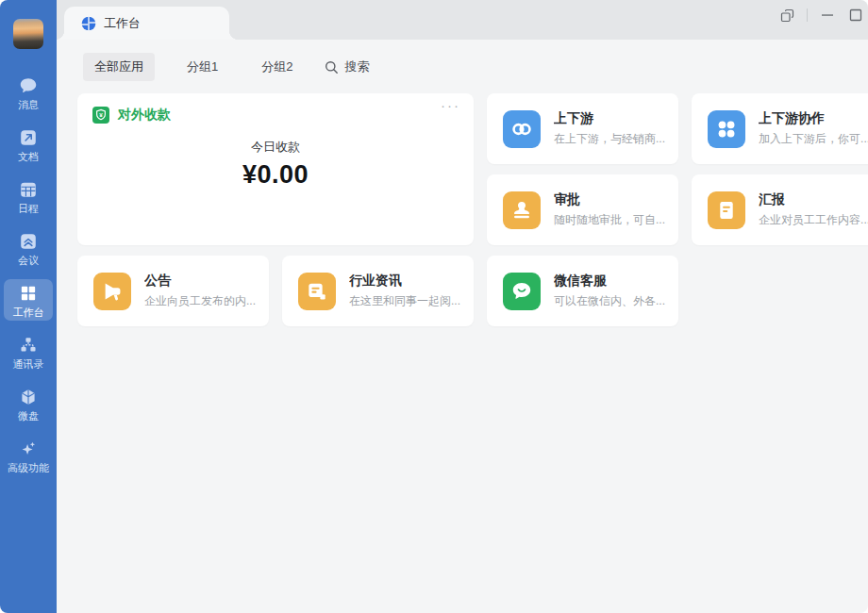  I want to click on controls-divider, so click(808, 15).